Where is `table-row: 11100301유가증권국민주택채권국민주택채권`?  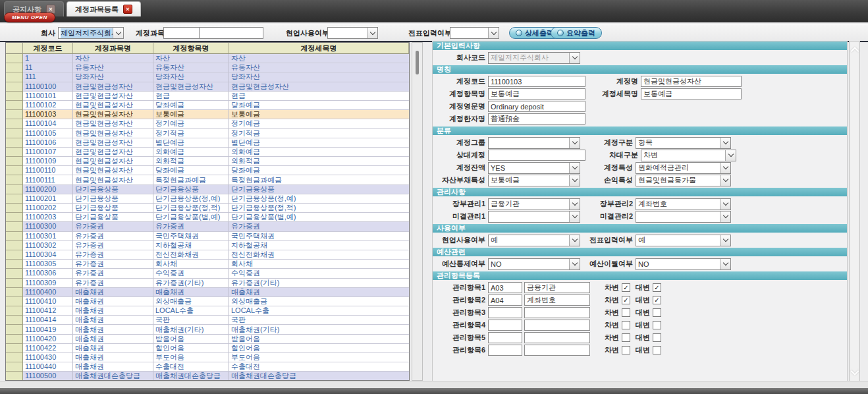 table-row: 11100301유가증권국민주택채권국민주택채권 is located at coordinates (207, 237).